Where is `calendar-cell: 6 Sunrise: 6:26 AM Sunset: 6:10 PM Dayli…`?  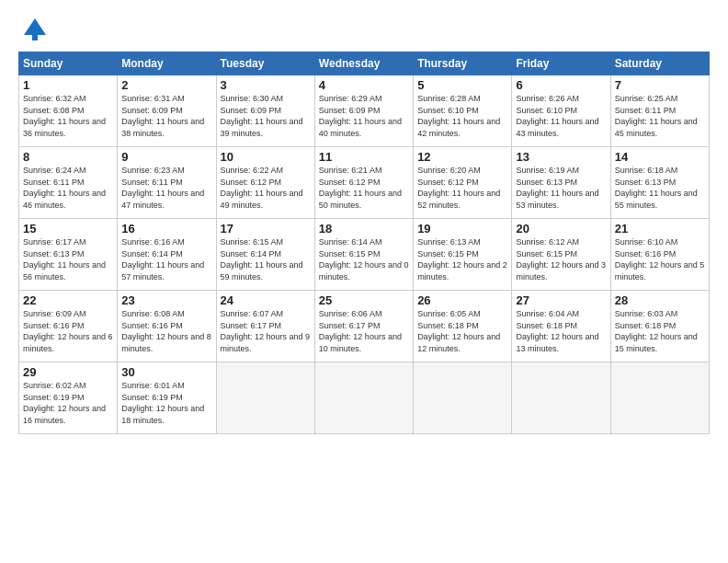 calendar-cell: 6 Sunrise: 6:26 AM Sunset: 6:10 PM Dayli… is located at coordinates (561, 111).